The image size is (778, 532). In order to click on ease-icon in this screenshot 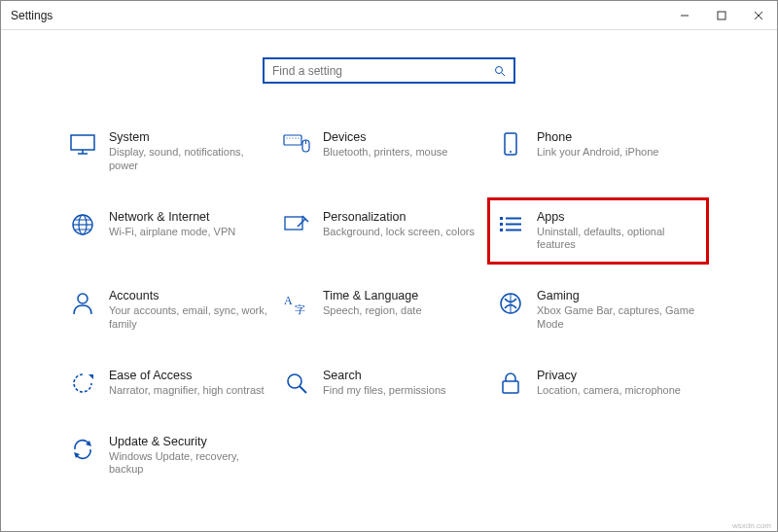, I will do `click(83, 383)`.